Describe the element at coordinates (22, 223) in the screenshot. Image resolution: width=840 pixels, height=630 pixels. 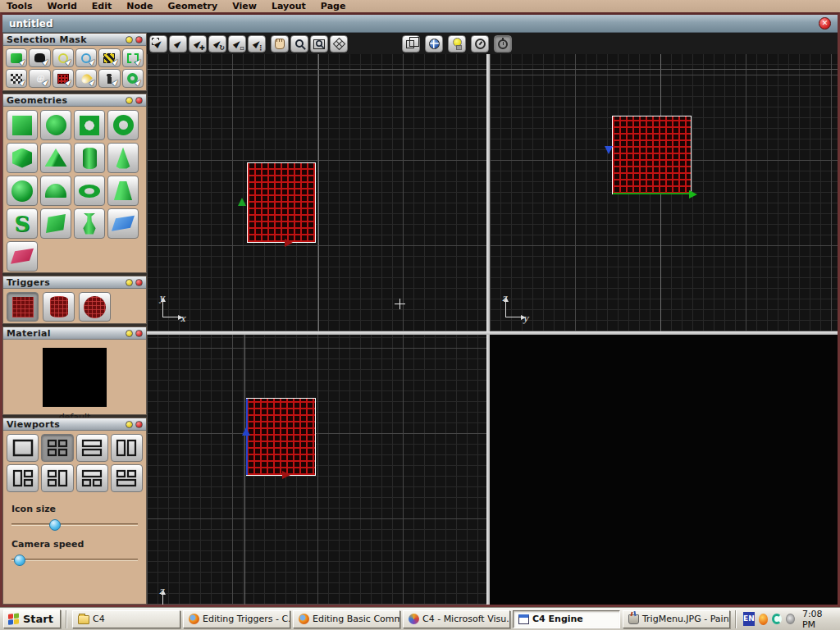
I see `geometry-tube-button: S` at that location.